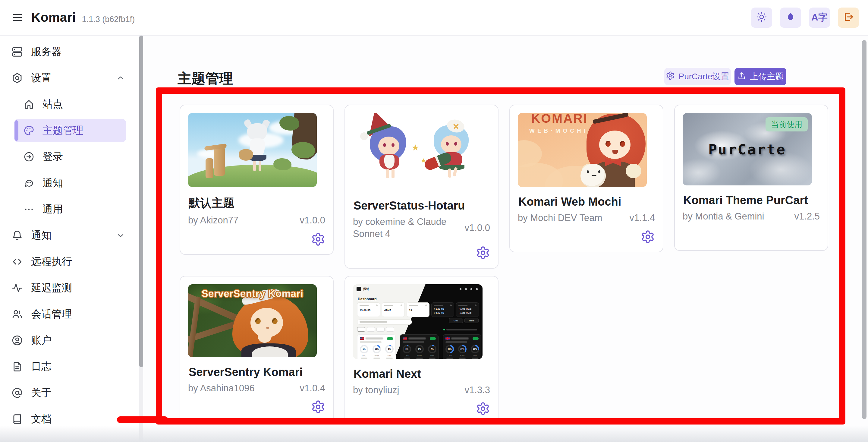  I want to click on theme-preview-image: KOMARI WEB·MOCHI, so click(582, 150).